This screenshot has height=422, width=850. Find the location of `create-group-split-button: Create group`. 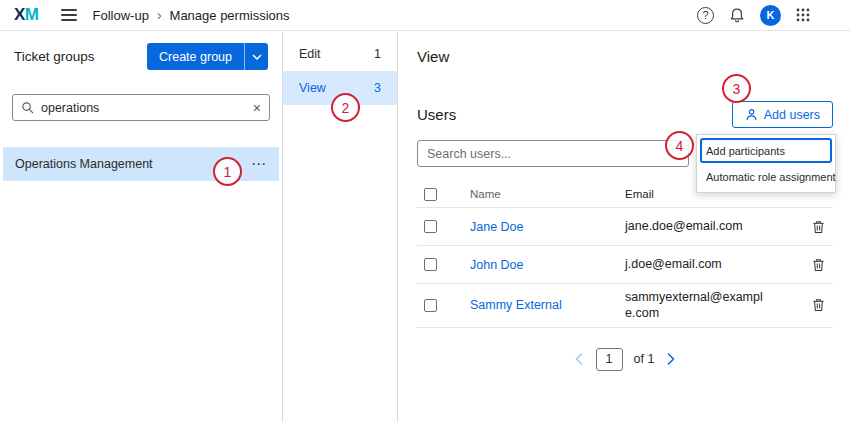

create-group-split-button: Create group is located at coordinates (208, 56).